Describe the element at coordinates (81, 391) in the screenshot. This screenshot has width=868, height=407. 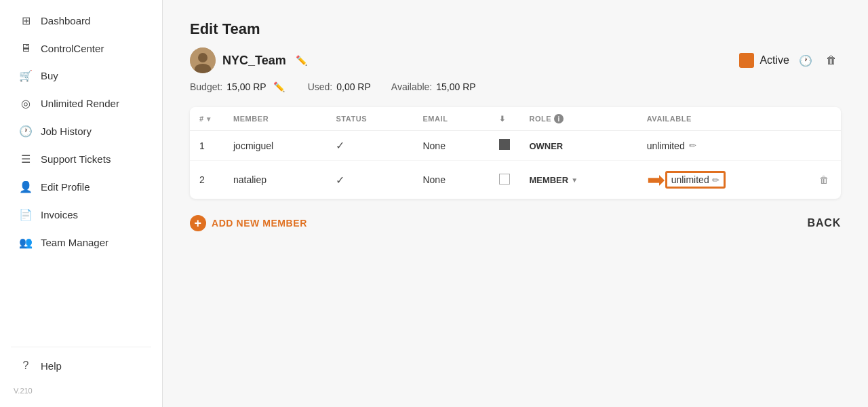
I see `version-label: V.210` at that location.